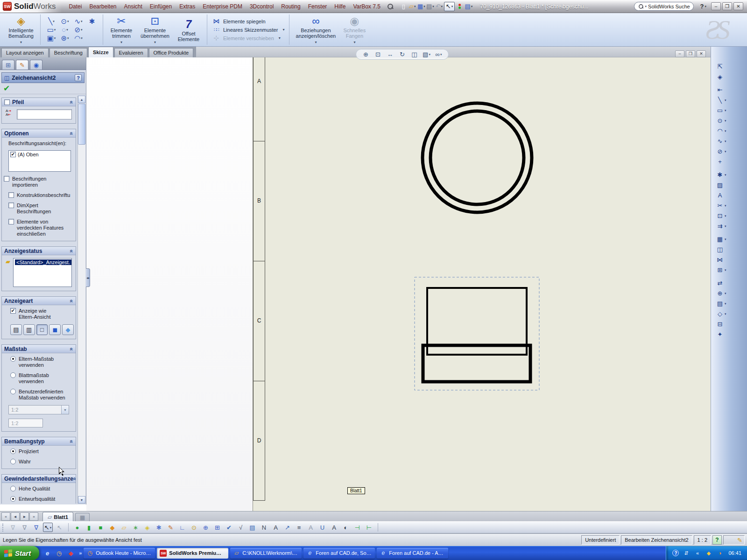  Describe the element at coordinates (731, 110) in the screenshot. I see `rectangle-icon: ▭▾` at that location.